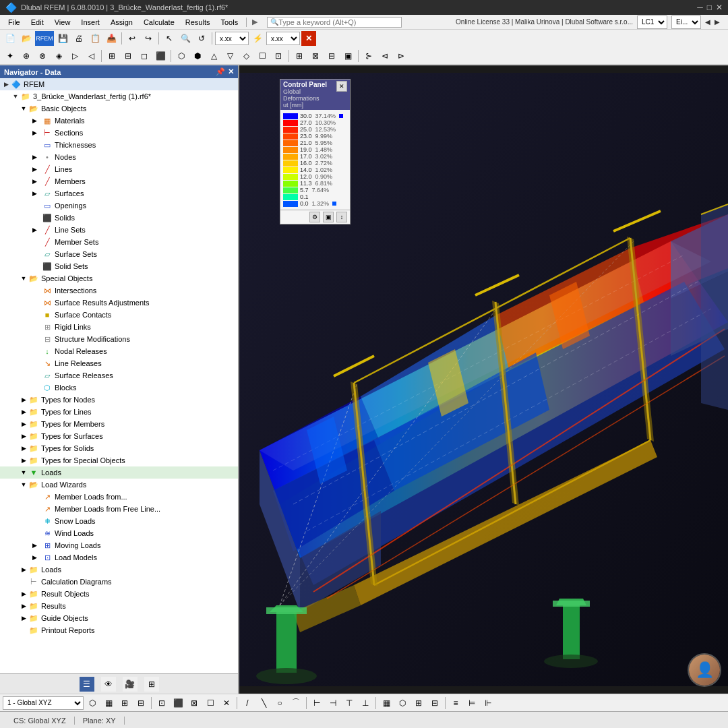  What do you see at coordinates (37, 181) in the screenshot?
I see `mem-arrow: ▶` at bounding box center [37, 181].